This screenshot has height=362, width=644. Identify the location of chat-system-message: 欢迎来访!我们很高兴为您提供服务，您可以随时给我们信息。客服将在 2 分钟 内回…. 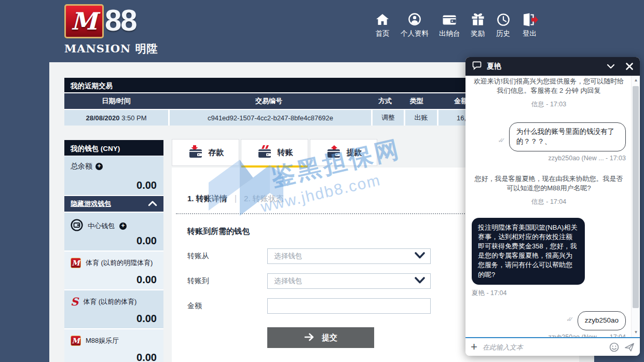
(549, 86).